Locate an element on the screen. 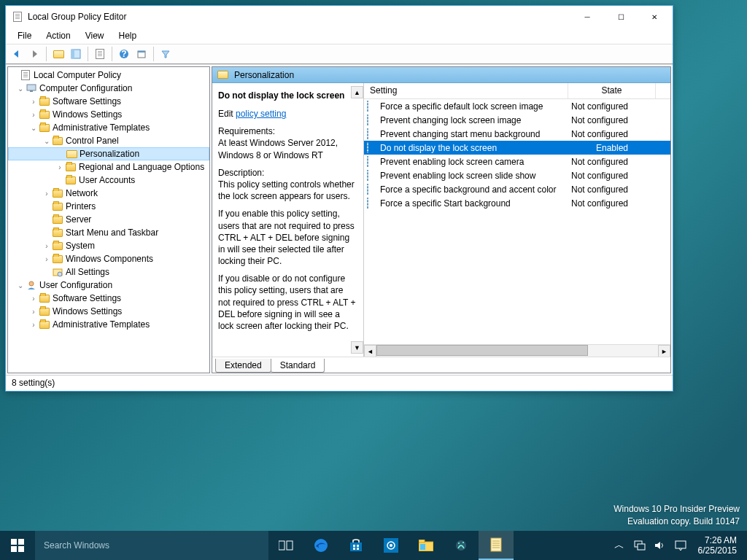 The image size is (747, 560). search-box: Search Windows is located at coordinates (152, 545).